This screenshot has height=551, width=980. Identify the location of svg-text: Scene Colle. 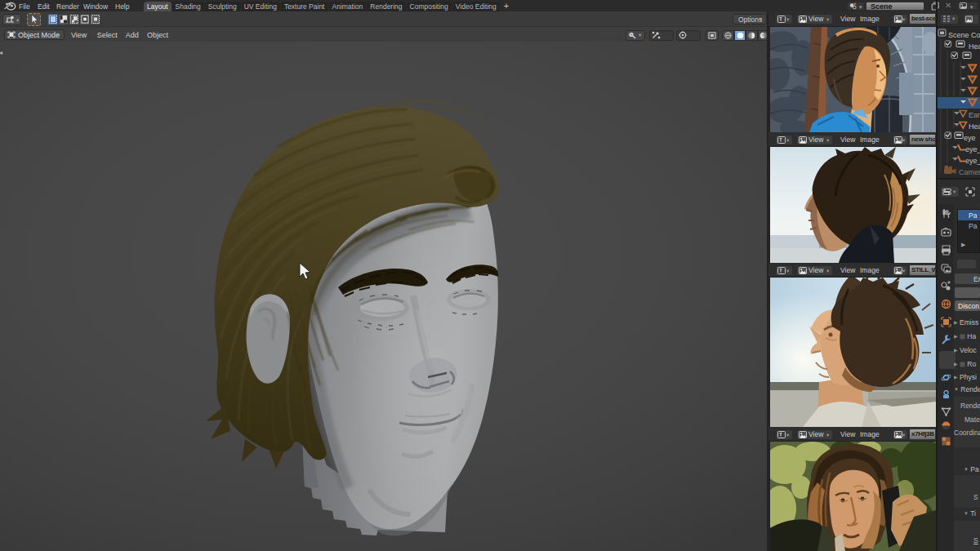
(964, 35).